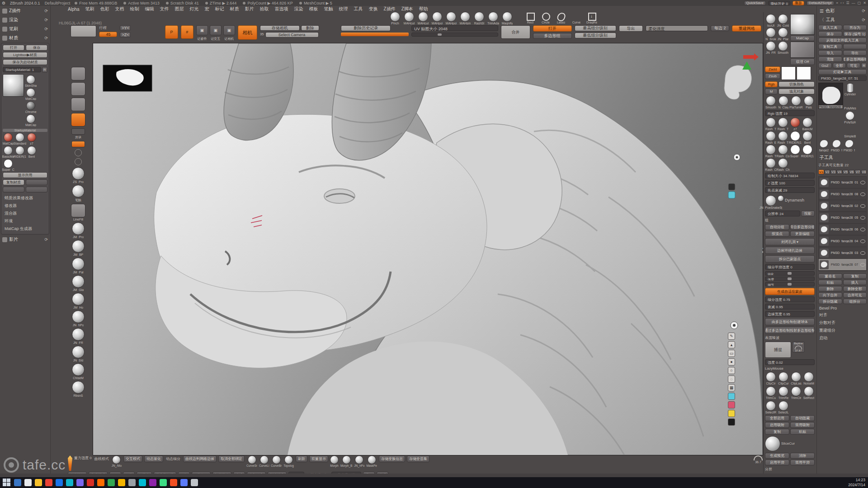  I want to click on dock-footer-item: 重建细分, so click(843, 331).